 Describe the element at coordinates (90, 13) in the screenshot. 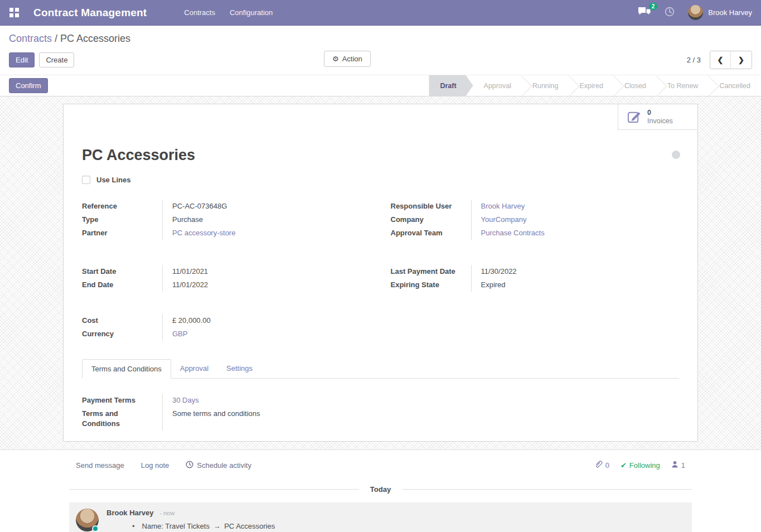

I see `app-title: Contract Management` at that location.